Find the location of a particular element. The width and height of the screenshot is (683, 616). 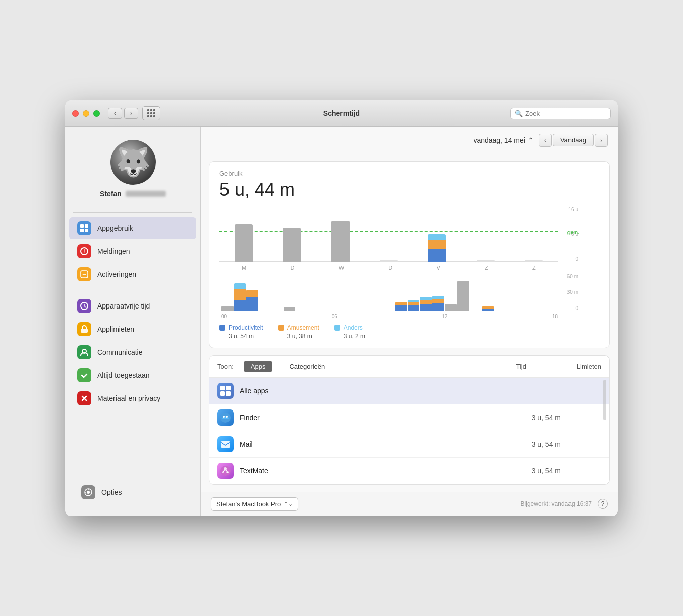

app-list: Alle apps Finder 3 u, 54 m is located at coordinates (409, 431).